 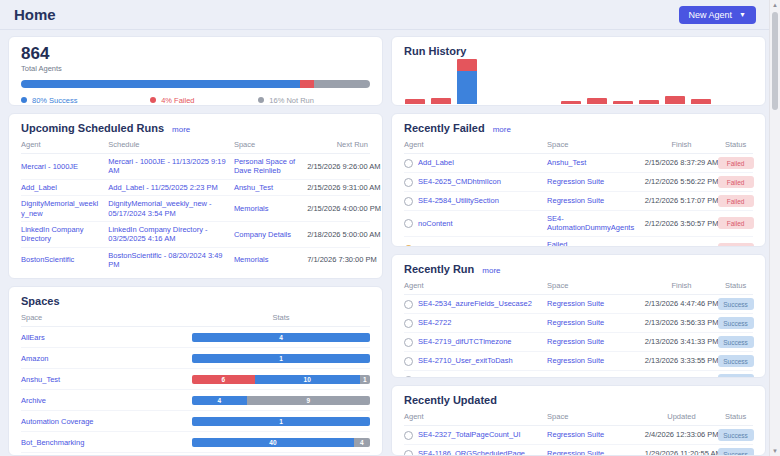 What do you see at coordinates (281, 338) in the screenshot?
I see `stats-bar-segment: 4` at bounding box center [281, 338].